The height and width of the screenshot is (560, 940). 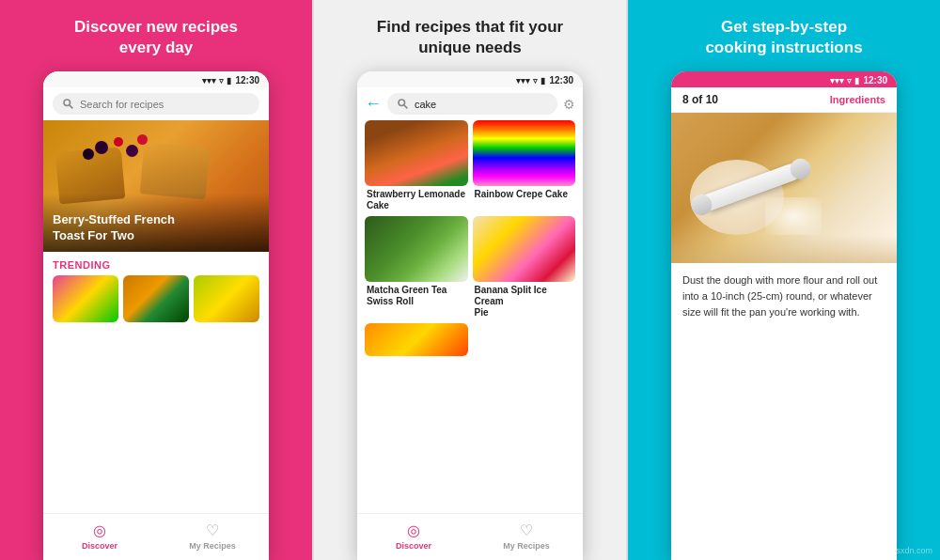 I want to click on recipe-name-3: Banana Split Ice Cream Pie, so click(x=525, y=302).